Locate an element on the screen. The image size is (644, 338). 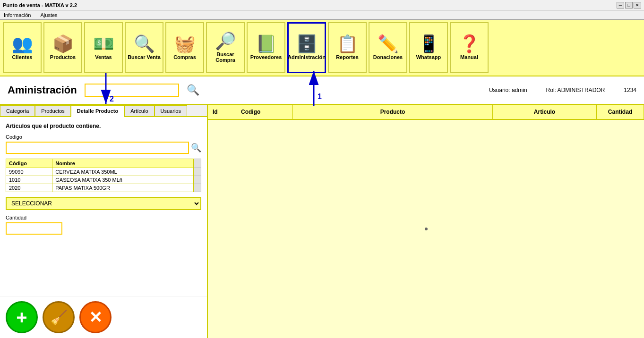
header-search-input is located at coordinates (132, 90).